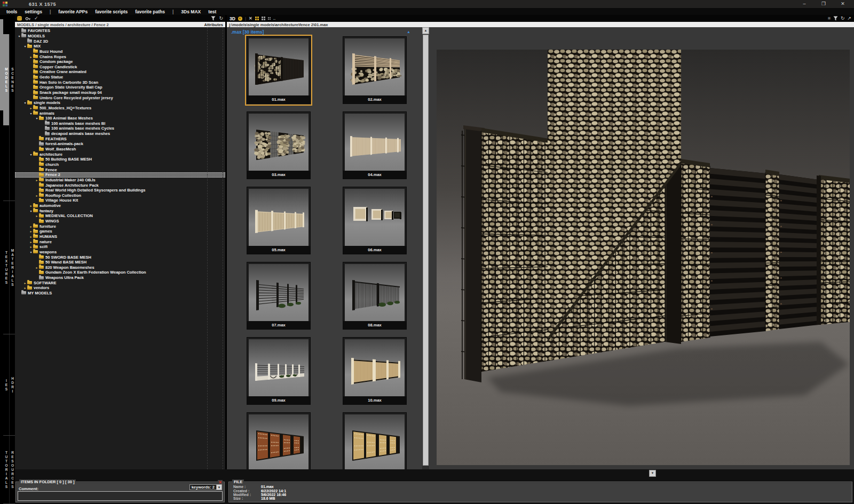 Image resolution: width=854 pixels, height=504 pixels. I want to click on thumbnail, so click(375, 441).